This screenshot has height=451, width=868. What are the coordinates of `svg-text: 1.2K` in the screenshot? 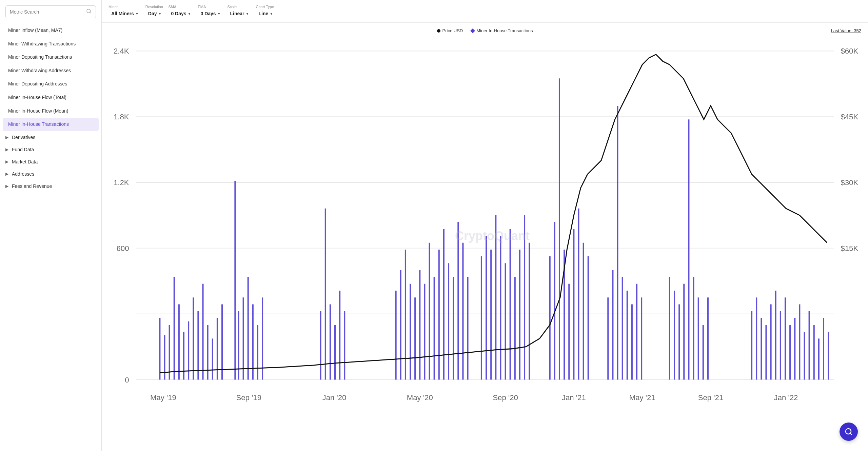 It's located at (121, 182).